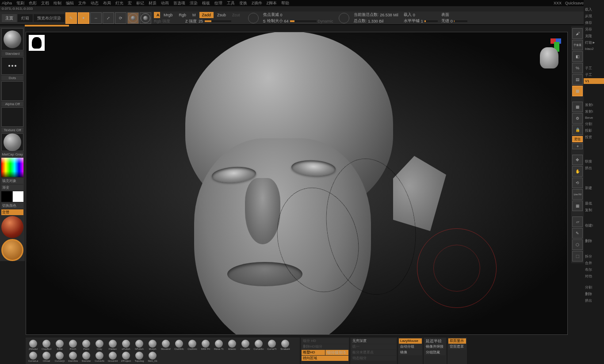  What do you see at coordinates (303, 21) in the screenshot?
I see `draw-size-slider` at bounding box center [303, 21].